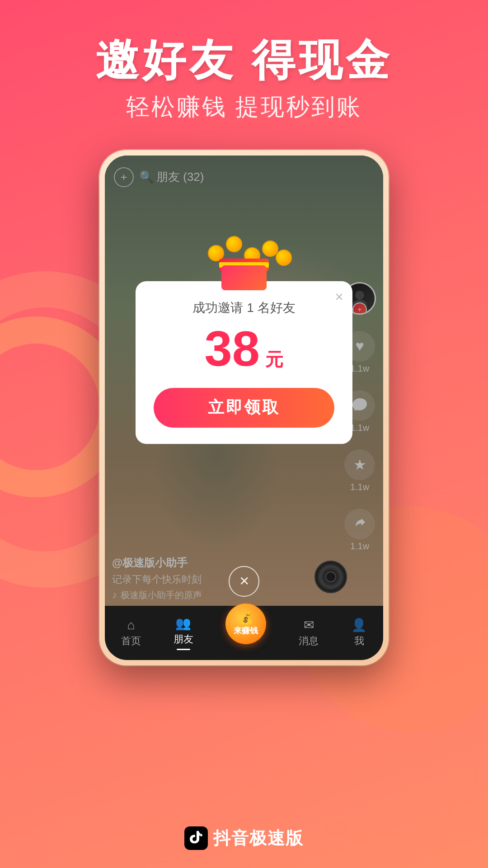 The width and height of the screenshot is (488, 868). I want to click on main-title: 邀好友 得现金, so click(244, 60).